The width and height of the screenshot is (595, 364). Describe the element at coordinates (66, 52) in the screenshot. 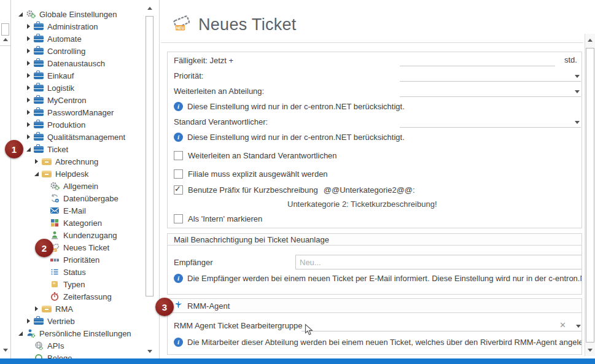

I see `tree-label: Controlling` at that location.